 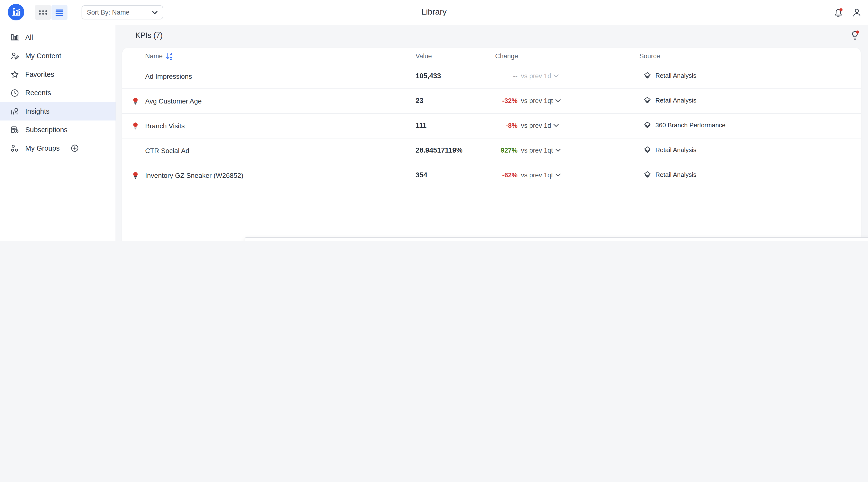 What do you see at coordinates (58, 37) in the screenshot?
I see `sidebar-item-all: All` at bounding box center [58, 37].